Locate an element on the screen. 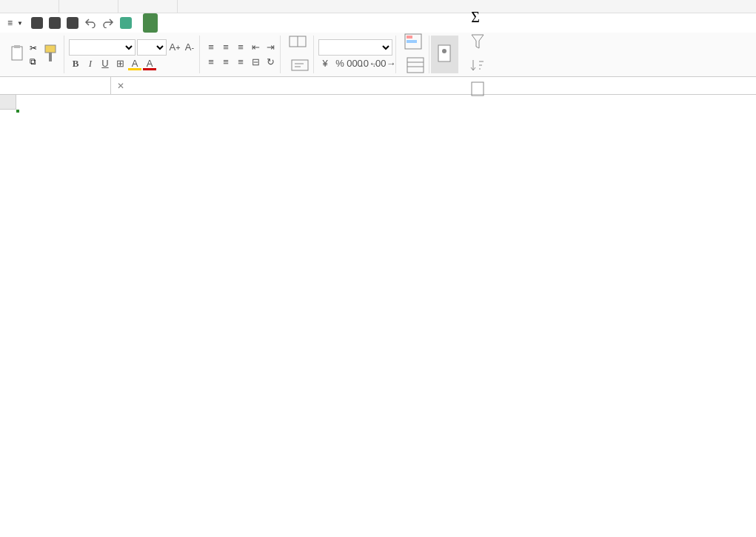 Image resolution: width=756 pixels, height=537 pixels. file-menu: ≡ ▼ is located at coordinates (15, 23).